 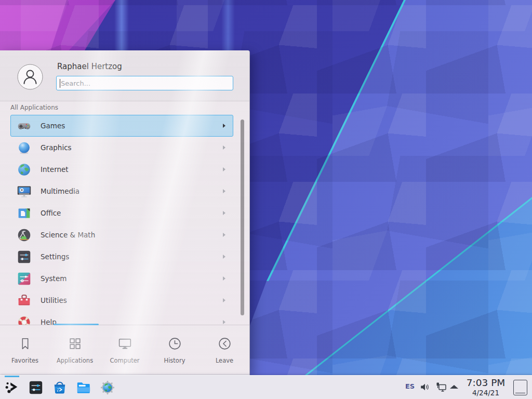 I want to click on tab-leave: Leave, so click(x=224, y=350).